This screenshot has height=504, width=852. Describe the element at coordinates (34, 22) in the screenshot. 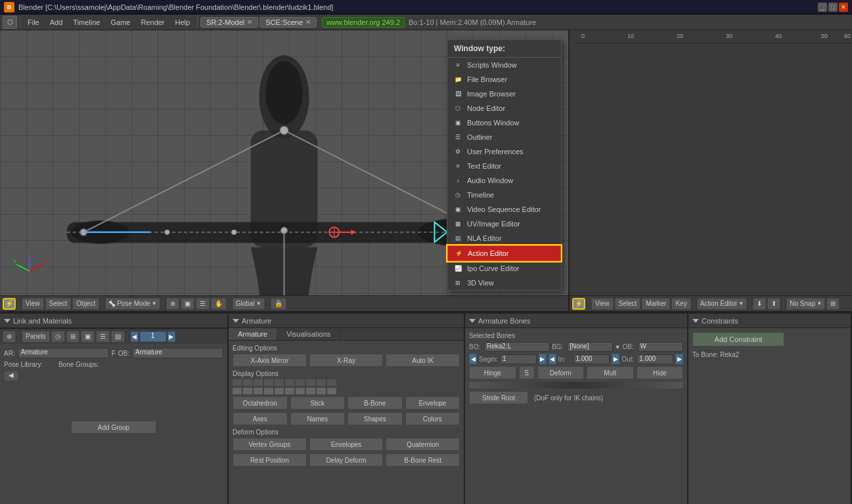

I see `menu-file: File` at that location.